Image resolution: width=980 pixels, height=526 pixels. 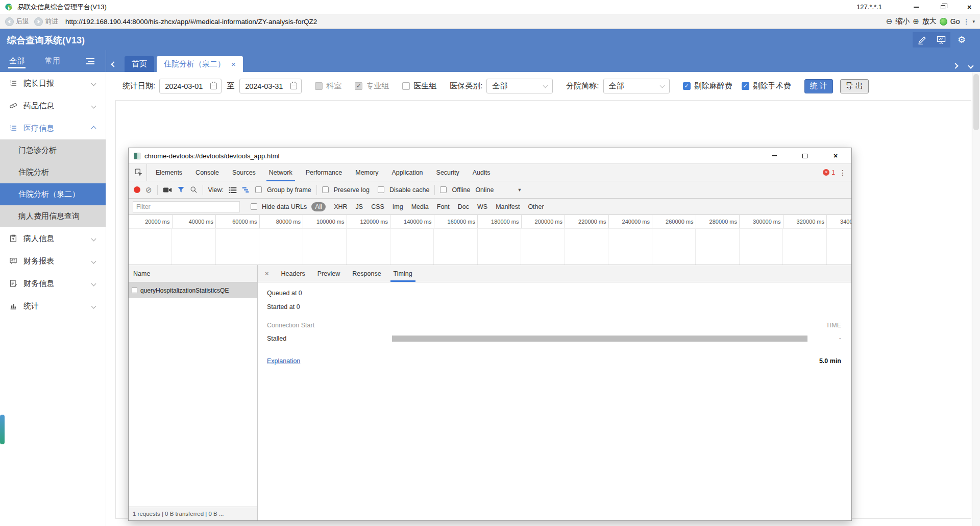 I want to click on disable-cache-checkbox, so click(x=381, y=190).